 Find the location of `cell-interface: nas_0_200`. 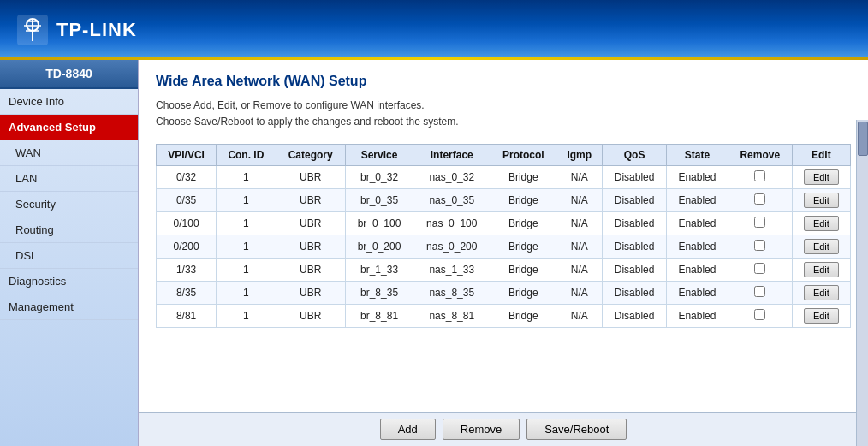

cell-interface: nas_0_200 is located at coordinates (452, 247).